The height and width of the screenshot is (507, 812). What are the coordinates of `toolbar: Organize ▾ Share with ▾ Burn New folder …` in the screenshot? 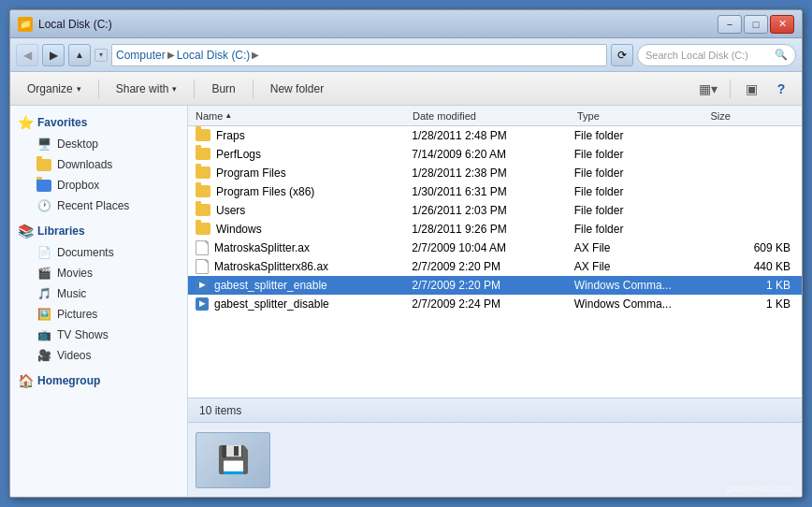 It's located at (406, 89).